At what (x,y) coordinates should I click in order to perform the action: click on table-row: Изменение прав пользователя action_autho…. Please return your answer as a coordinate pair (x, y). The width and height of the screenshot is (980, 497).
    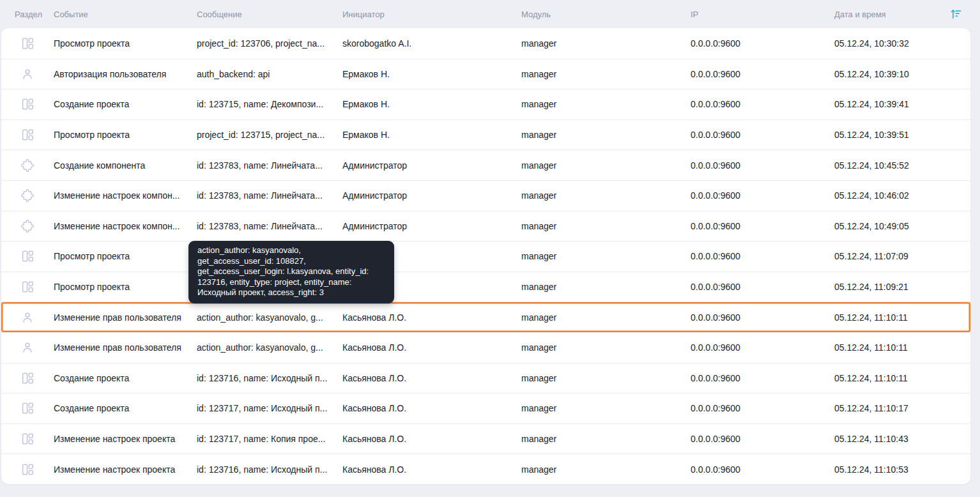
    Looking at the image, I should click on (486, 348).